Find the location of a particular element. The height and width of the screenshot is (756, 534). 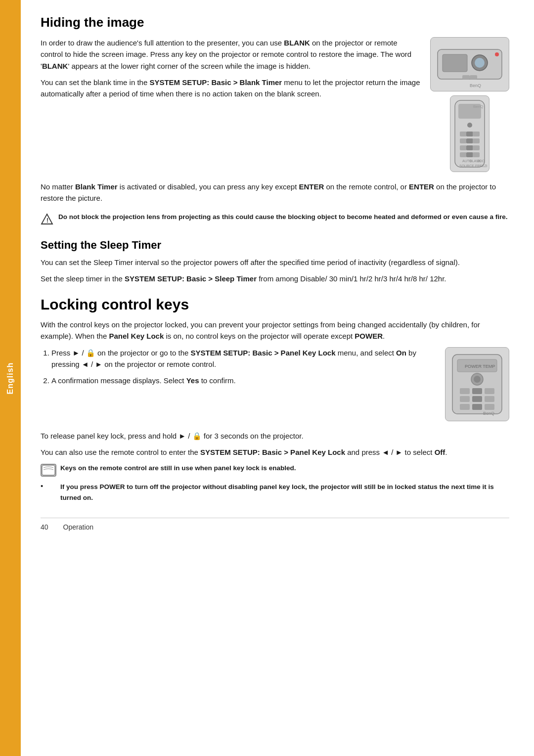

remote-svg: AUTO BLANK ZOO SOURCE FREEZE ZOO BenQ is located at coordinates (470, 133).